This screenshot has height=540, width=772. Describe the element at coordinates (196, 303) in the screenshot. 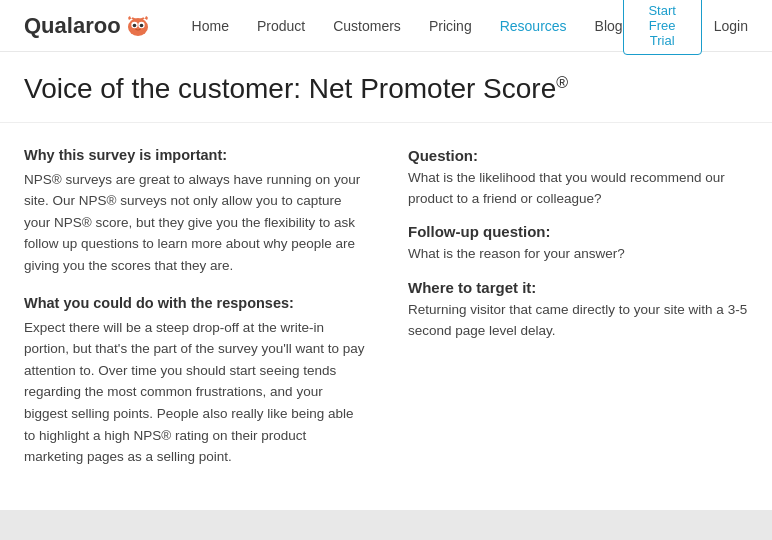

I see `section2-heading: What you could do with the responses:` at that location.